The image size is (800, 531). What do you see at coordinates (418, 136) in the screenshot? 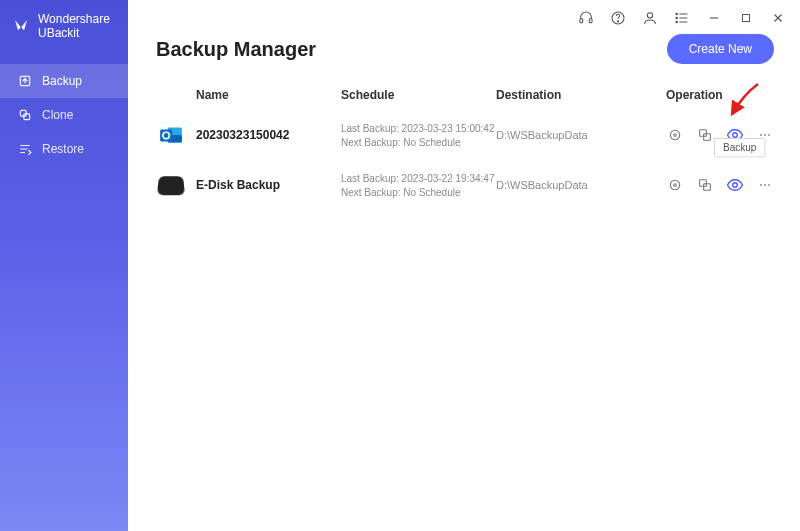
I see `row-schedule: Last Backup: 2023-03-23 15:00:42 Next Ba…` at bounding box center [418, 136].